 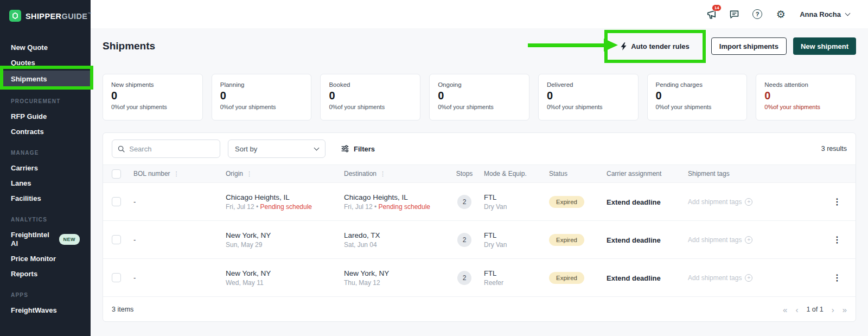 I want to click on settings-button: ⚙, so click(x=781, y=14).